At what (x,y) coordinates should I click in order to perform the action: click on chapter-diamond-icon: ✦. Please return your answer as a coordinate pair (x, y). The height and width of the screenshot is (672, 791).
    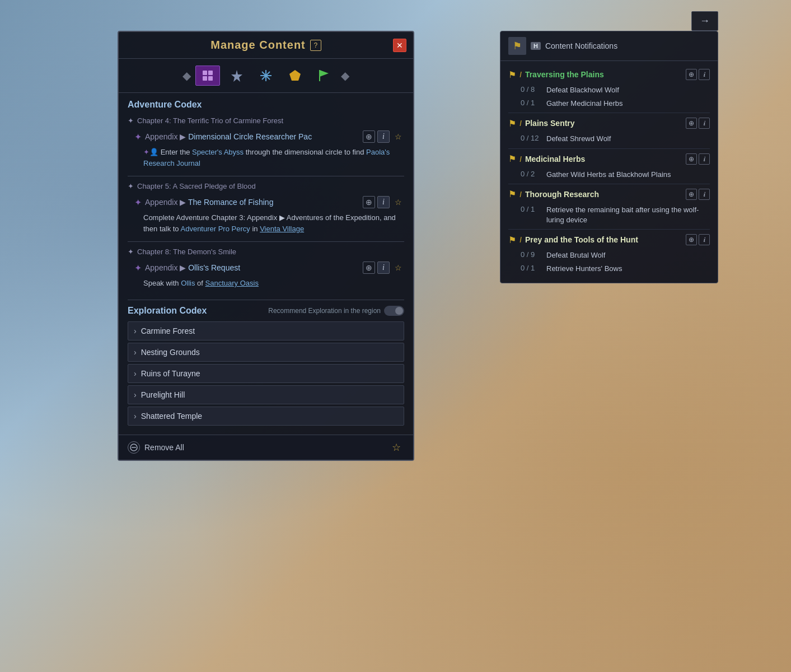
    Looking at the image, I should click on (131, 186).